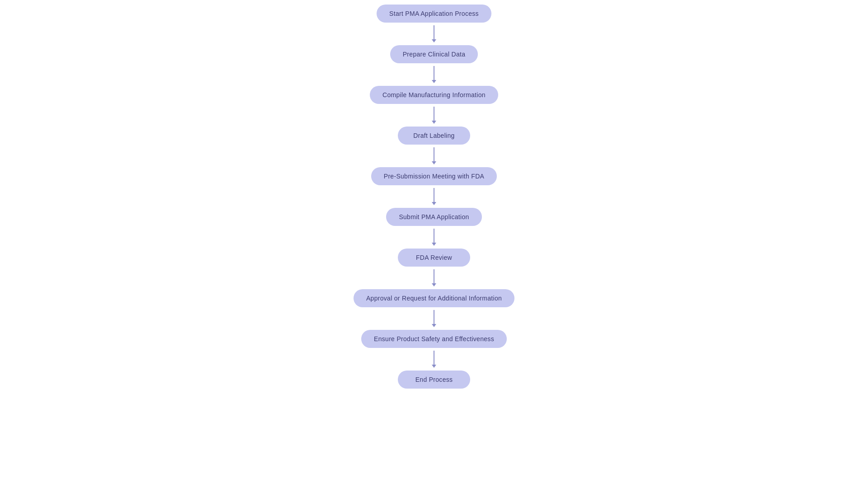 The height and width of the screenshot is (488, 868). Describe the element at coordinates (434, 217) in the screenshot. I see `flow-node-submit: Submit PMA Application` at that location.